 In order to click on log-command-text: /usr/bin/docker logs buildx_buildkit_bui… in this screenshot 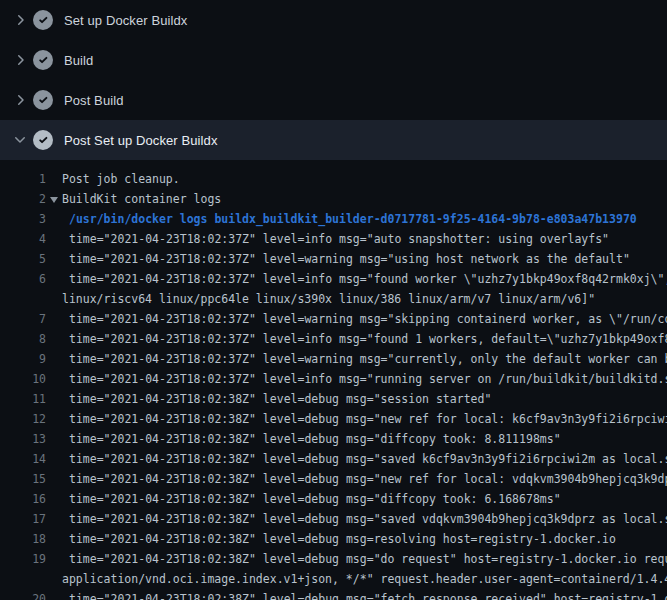, I will do `click(353, 219)`.